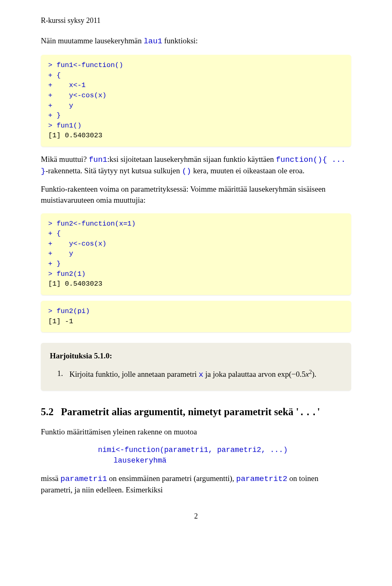 The height and width of the screenshot is (586, 392). Describe the element at coordinates (193, 374) in the screenshot. I see `exercise-text: Kirjoita funktio, jolle annetaan paramet…` at that location.